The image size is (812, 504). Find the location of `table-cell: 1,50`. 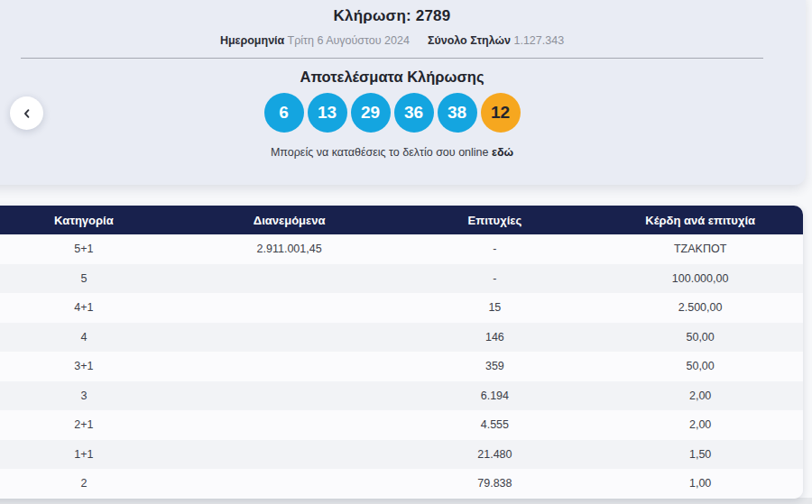

table-cell: 1,50 is located at coordinates (700, 454).